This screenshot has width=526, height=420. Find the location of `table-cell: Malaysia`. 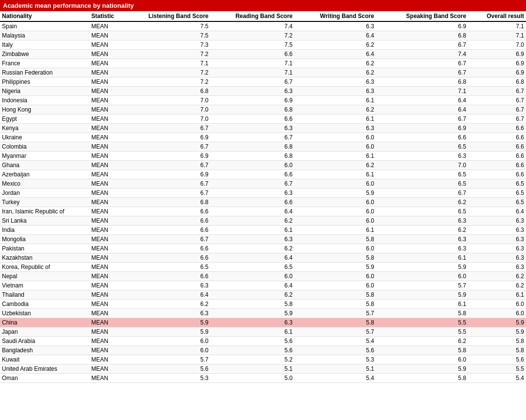

table-cell: Malaysia is located at coordinates (45, 36).